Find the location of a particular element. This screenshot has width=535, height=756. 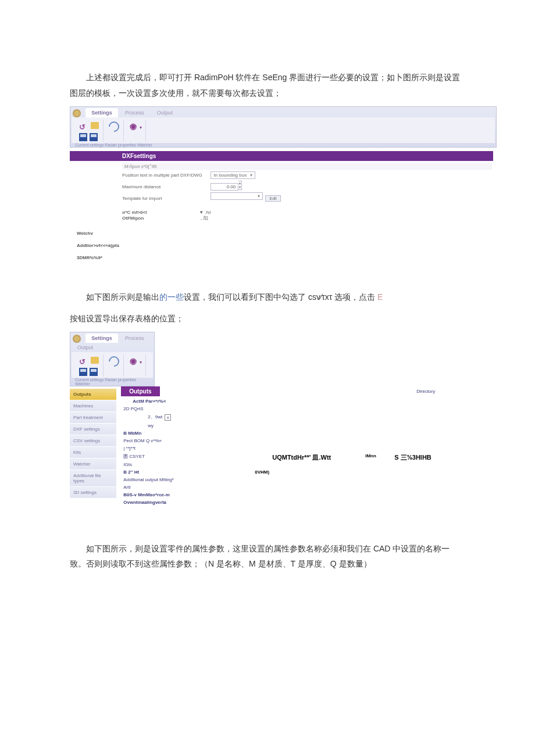

paragraph-4: 如下图所示，则是设置零件的属性参数，这里设置的属性参数名称必须和我们在 CAD … is located at coordinates (268, 557).